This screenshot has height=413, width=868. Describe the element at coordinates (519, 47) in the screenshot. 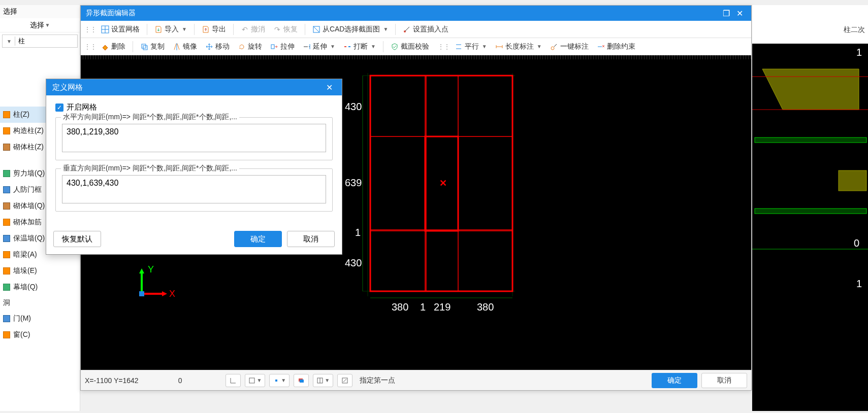

I see `length-dim-button: 长度标注▼` at that location.